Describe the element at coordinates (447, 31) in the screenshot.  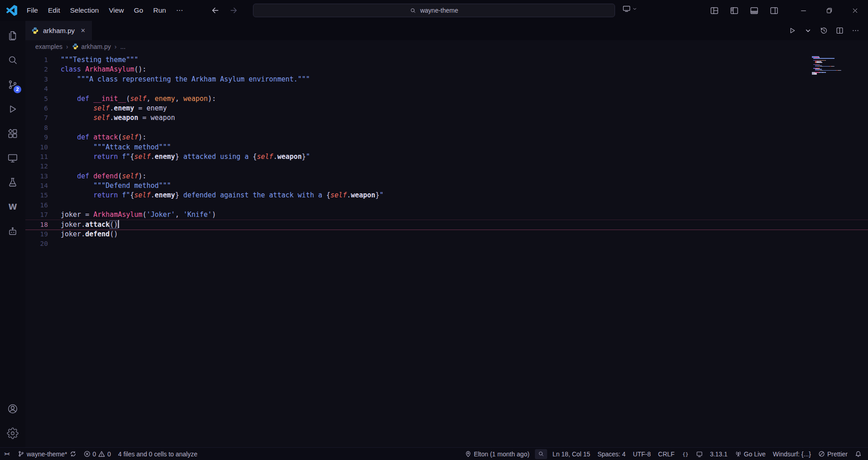
I see `tab-bar: arkham.py✕` at that location.